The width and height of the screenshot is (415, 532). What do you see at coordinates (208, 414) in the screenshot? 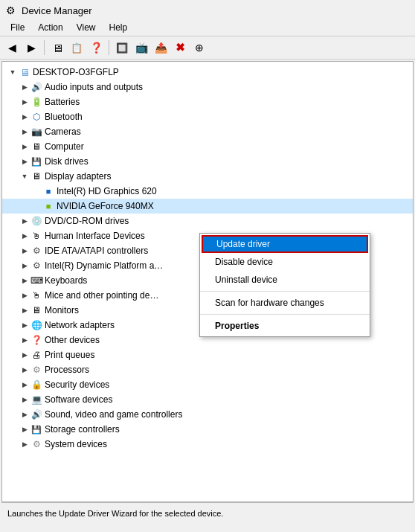
I see `tree-item-sound: ▶ 🔊 Sound, video and game controllers` at bounding box center [208, 414].